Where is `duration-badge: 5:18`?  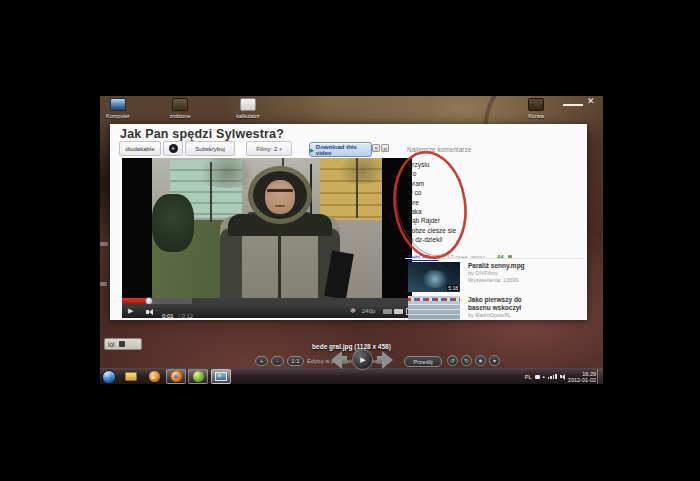
duration-badge: 5:18 is located at coordinates (453, 288).